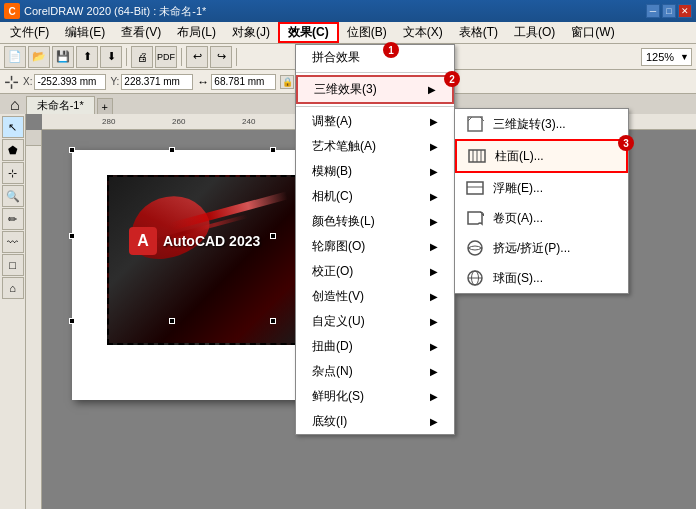  What do you see at coordinates (348, 57) in the screenshot?
I see `main-toolbar: 📄 📂 💾 ⬆ ⬇ 🖨 PDF ↩ ↪ 125% ▼` at bounding box center [348, 57].